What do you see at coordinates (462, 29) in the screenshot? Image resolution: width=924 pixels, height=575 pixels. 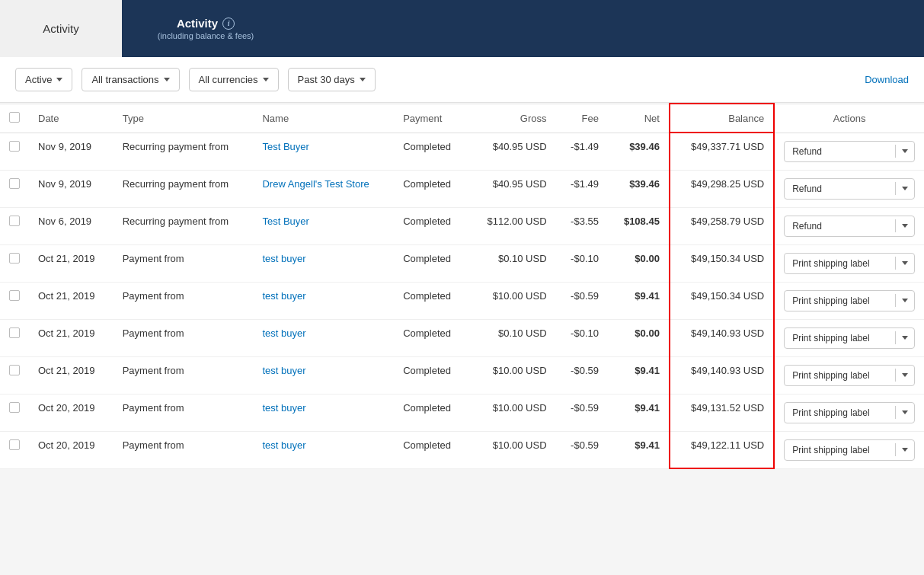 I see `top-navigation: Activity Activity i (including balance &…` at bounding box center [462, 29].